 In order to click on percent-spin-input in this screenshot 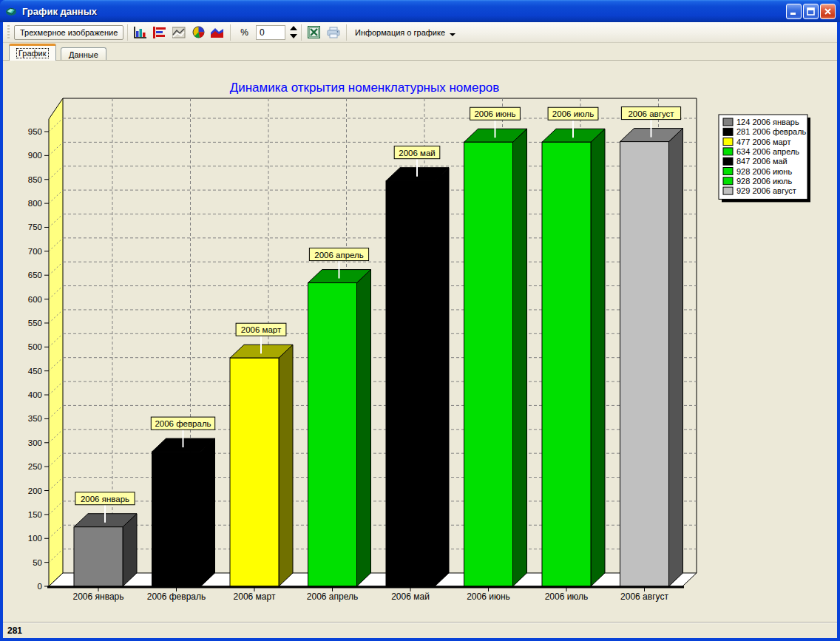, I will do `click(271, 33)`.